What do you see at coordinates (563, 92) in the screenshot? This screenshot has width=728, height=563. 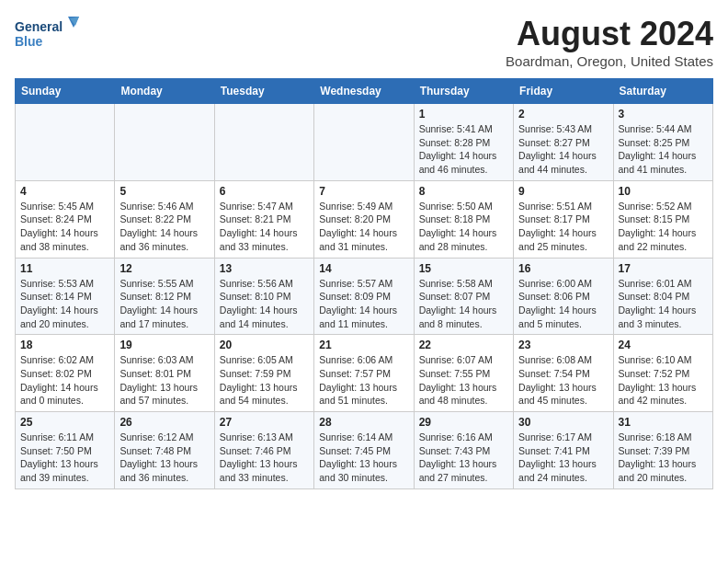 I see `day-header-friday: Friday` at bounding box center [563, 92].